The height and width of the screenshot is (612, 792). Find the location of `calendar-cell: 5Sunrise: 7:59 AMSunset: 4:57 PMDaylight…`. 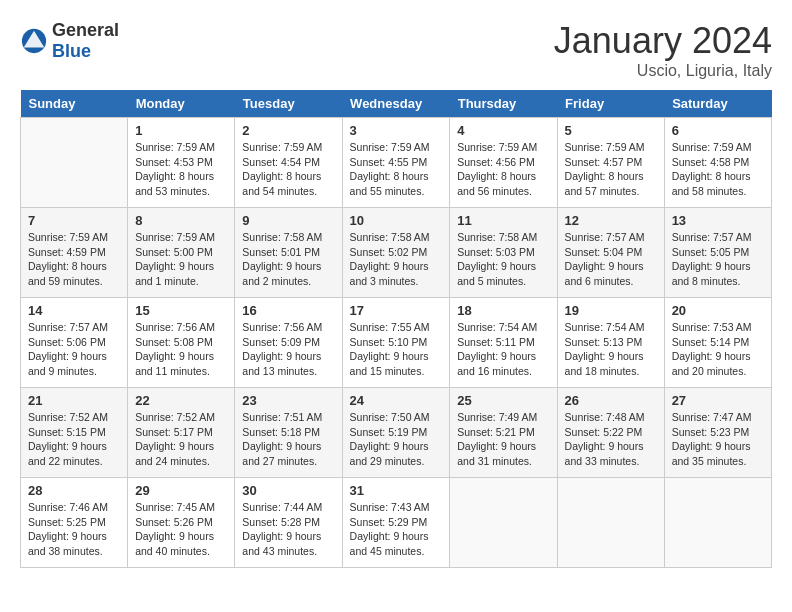

calendar-cell: 5Sunrise: 7:59 AMSunset: 4:57 PMDaylight… is located at coordinates (610, 163).